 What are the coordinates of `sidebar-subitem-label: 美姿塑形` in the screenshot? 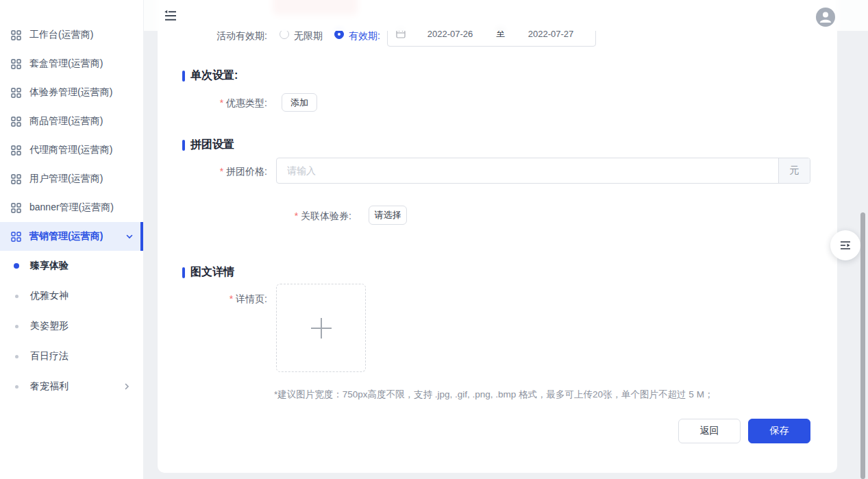 It's located at (49, 326).